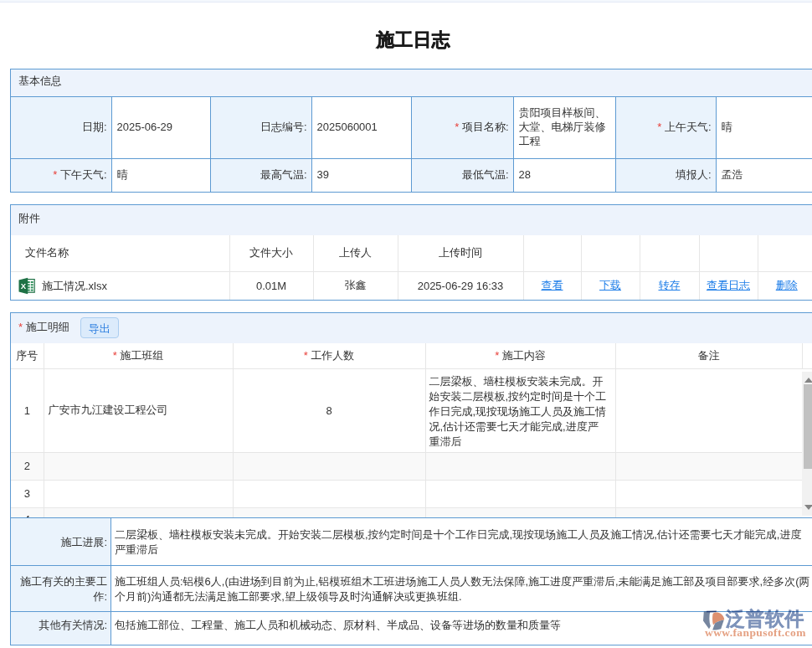 The width and height of the screenshot is (812, 648). Describe the element at coordinates (23, 286) in the screenshot. I see `svg-text: X` at that location.